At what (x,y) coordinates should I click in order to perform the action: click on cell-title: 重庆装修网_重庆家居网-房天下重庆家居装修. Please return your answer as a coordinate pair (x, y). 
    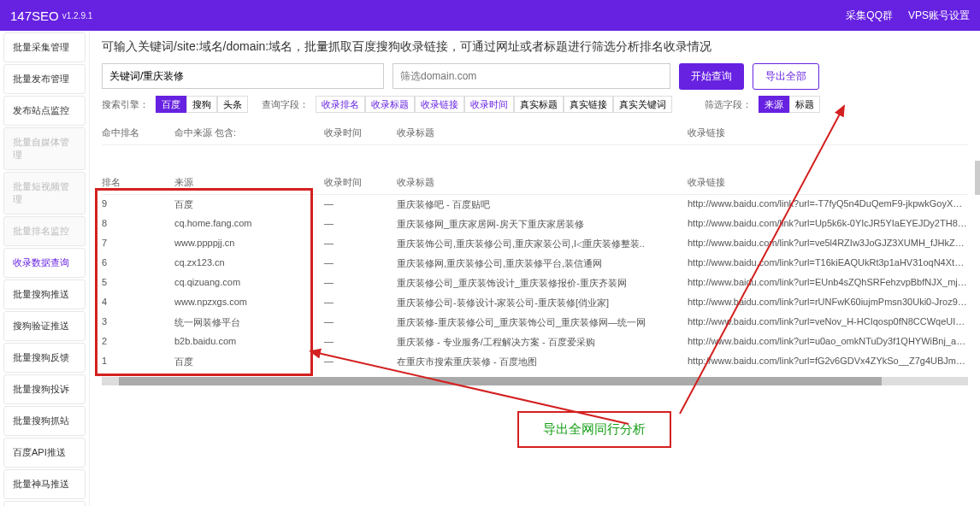
    Looking at the image, I should click on (542, 224).